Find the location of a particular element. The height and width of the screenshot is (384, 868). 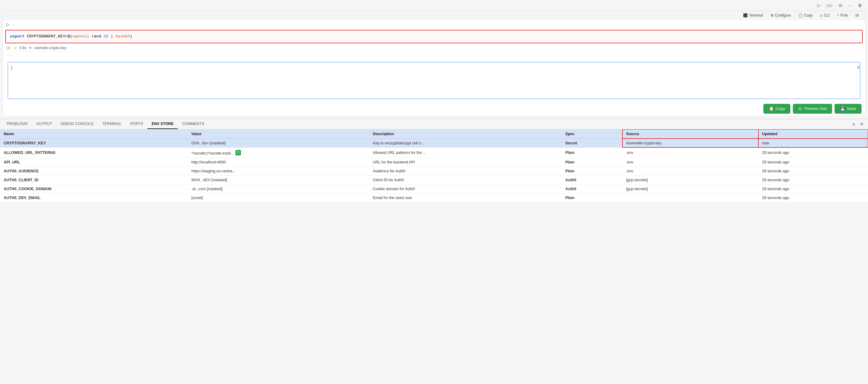

cell-actions: 📋 Copy ⊙ Preview Gist 💾 Save is located at coordinates (434, 109).